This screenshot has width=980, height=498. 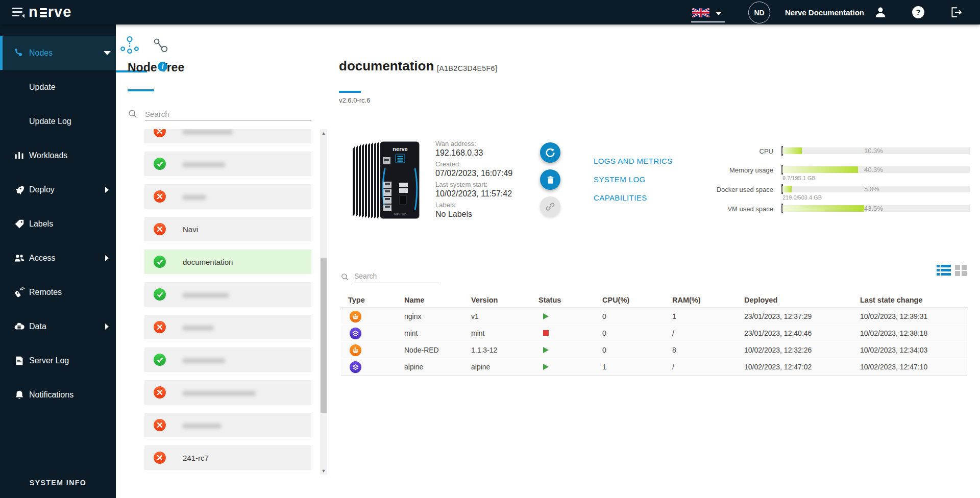 What do you see at coordinates (58, 223) in the screenshot?
I see `sidebar-item-labels: Labels` at bounding box center [58, 223].